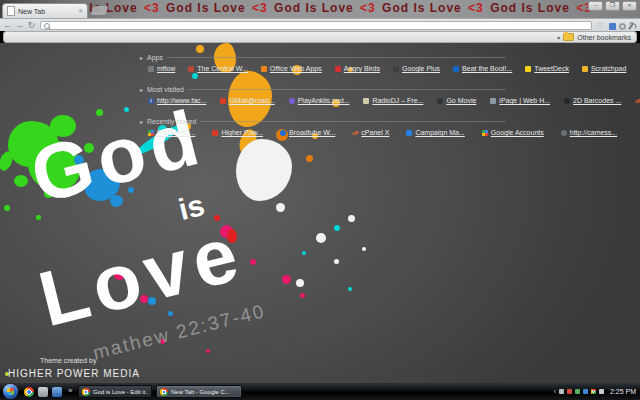 The image size is (640, 400). What do you see at coordinates (46, 12) in the screenshot?
I see `tab-title: New Tab` at bounding box center [46, 12].